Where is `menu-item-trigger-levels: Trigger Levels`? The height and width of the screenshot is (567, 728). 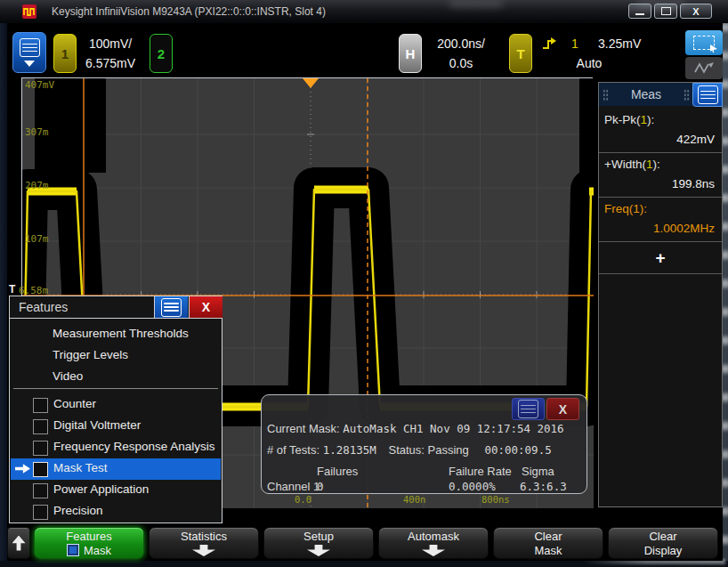
menu-item-trigger-levels: Trigger Levels is located at coordinates (91, 354).